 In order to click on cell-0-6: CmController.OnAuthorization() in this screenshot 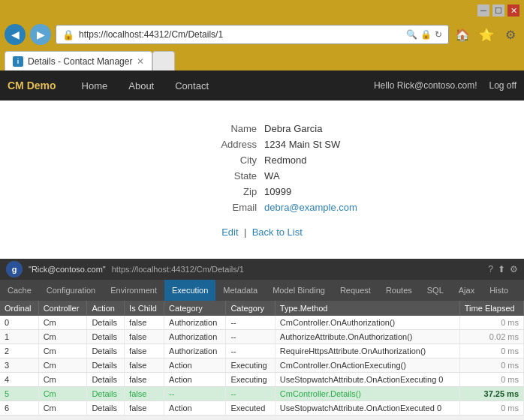, I will do `click(367, 322)`.